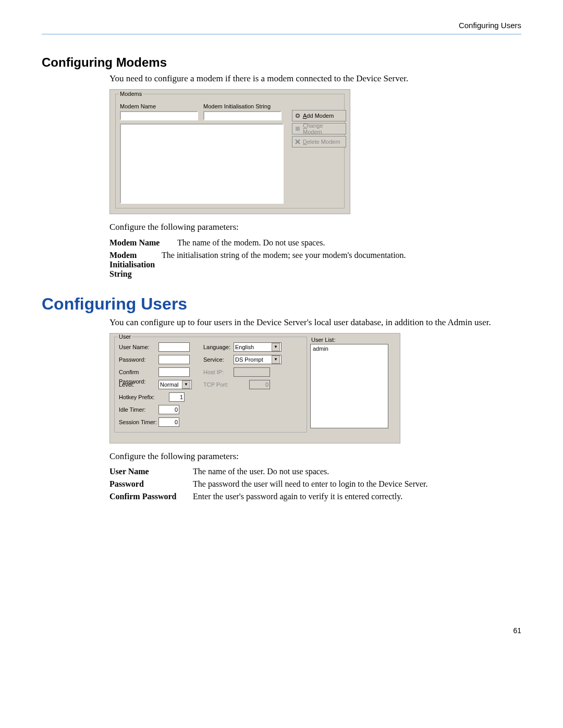 This screenshot has width=563, height=728. Describe the element at coordinates (230, 152) in the screenshot. I see `modems-panel: Modems Modem Name Modem Initialisation S…` at that location.